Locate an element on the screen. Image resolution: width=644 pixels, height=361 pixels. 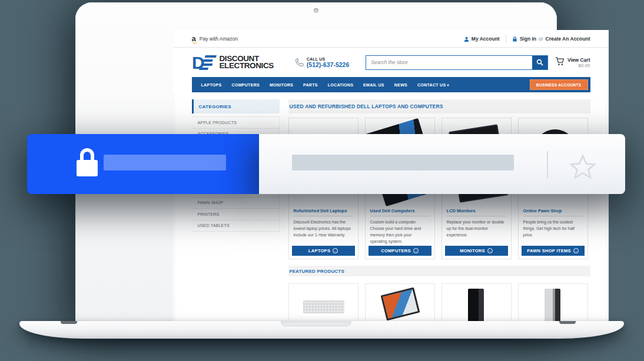
secure-bar-overlay-blue is located at coordinates (143, 164).